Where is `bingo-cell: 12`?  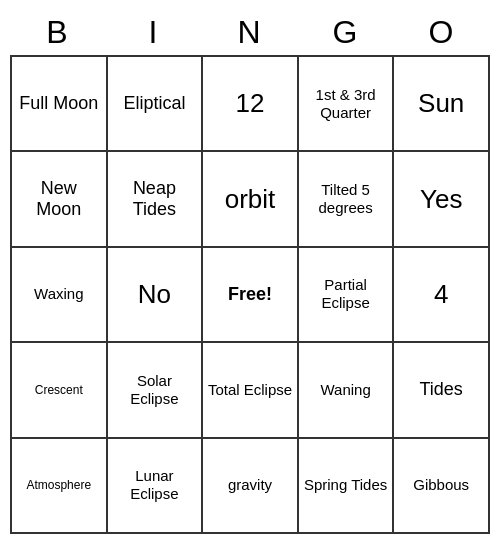
bingo-cell: 12 is located at coordinates (251, 104).